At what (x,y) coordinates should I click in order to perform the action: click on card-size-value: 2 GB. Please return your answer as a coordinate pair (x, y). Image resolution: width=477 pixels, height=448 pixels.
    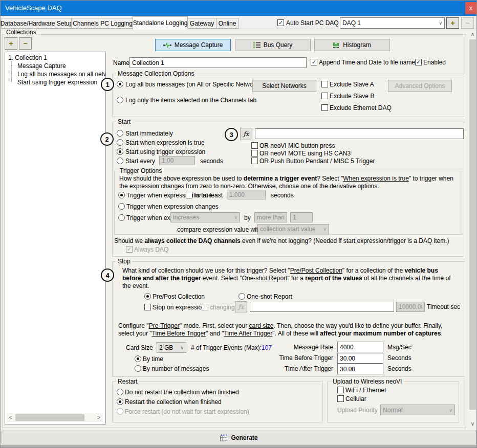
    Looking at the image, I should click on (166, 348).